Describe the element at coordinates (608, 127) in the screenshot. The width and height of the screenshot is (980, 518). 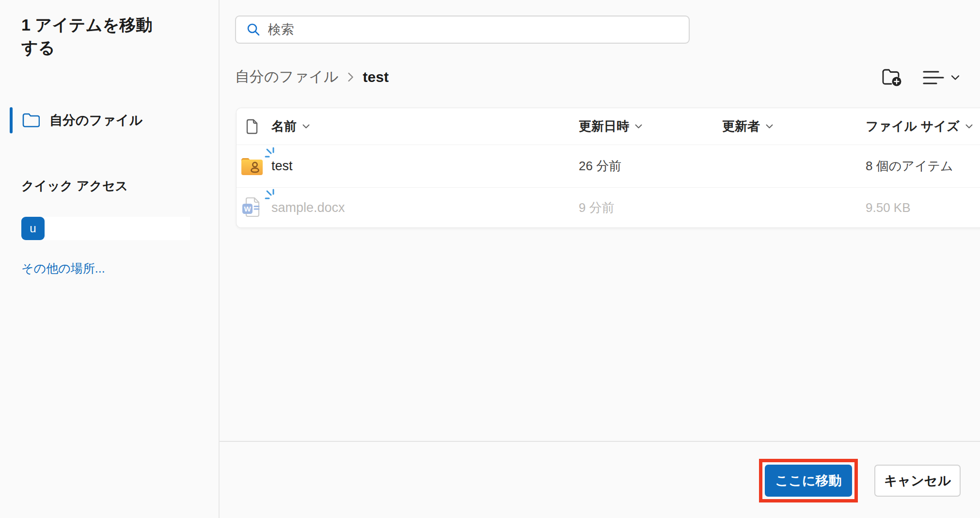
I see `file-list-header: 名前 更新日時 更新者 ファイル サイズ` at that location.